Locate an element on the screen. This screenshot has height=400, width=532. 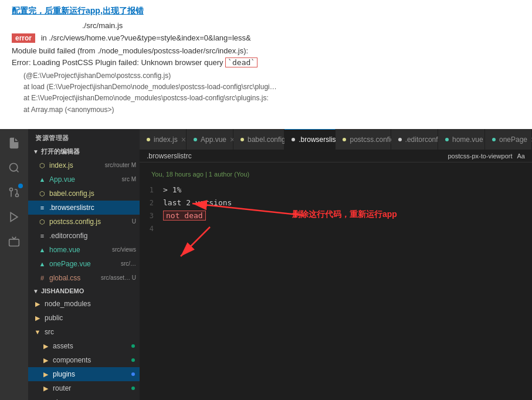
editor-line-1: 1 > 1% is located at coordinates (336, 190).